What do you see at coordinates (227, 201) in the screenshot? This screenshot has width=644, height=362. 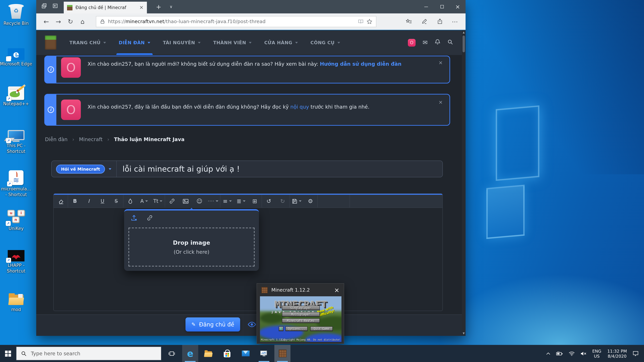 I see `alignment-button: ≡` at bounding box center [227, 201].